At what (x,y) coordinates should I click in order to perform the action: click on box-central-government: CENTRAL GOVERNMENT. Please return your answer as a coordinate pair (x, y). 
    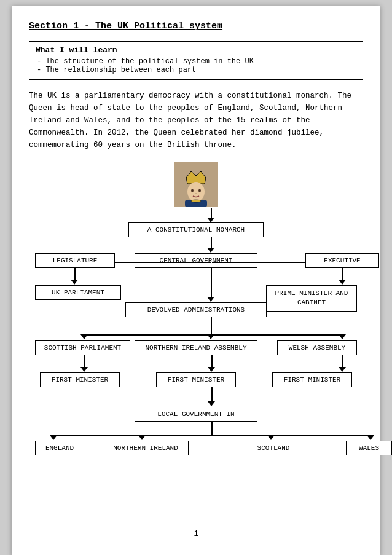
    Looking at the image, I should click on (196, 261).